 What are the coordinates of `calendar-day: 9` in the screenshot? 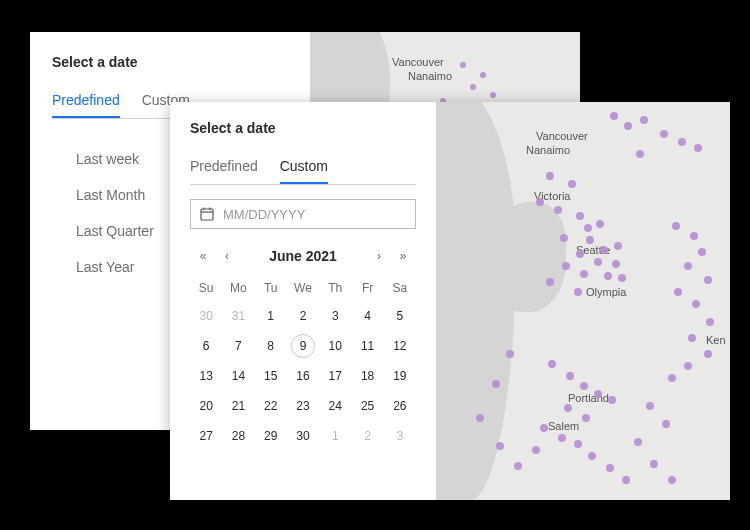 It's located at (303, 346).